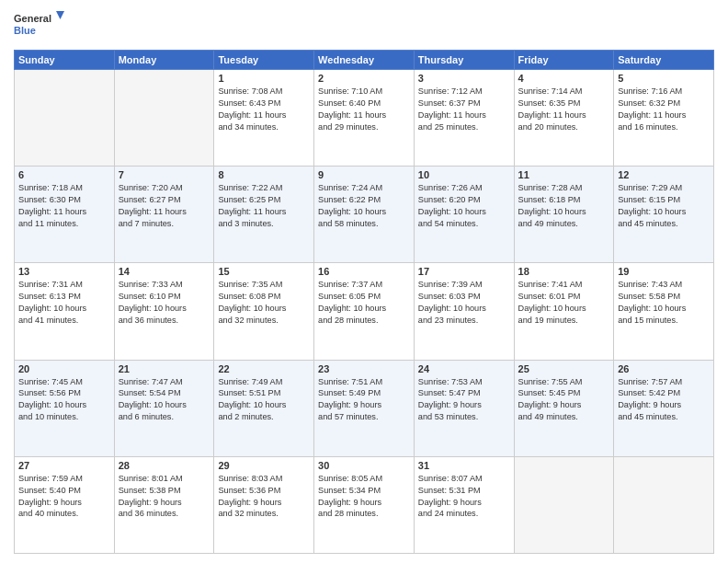  What do you see at coordinates (364, 271) in the screenshot?
I see `day-number: 16` at bounding box center [364, 271].